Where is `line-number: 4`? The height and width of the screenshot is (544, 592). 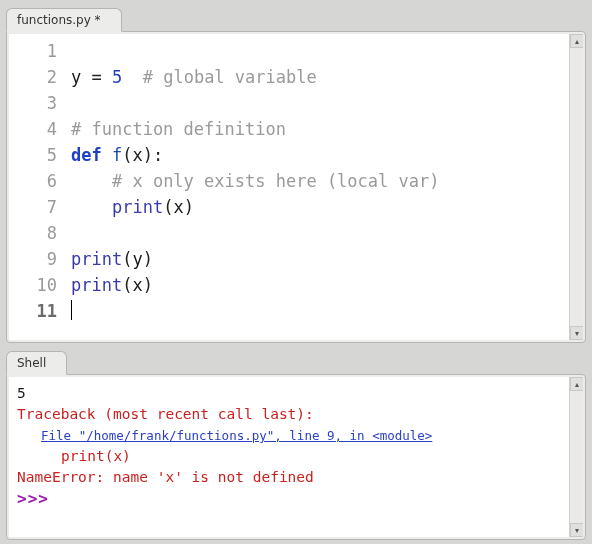
line-number: 4 is located at coordinates (33, 129).